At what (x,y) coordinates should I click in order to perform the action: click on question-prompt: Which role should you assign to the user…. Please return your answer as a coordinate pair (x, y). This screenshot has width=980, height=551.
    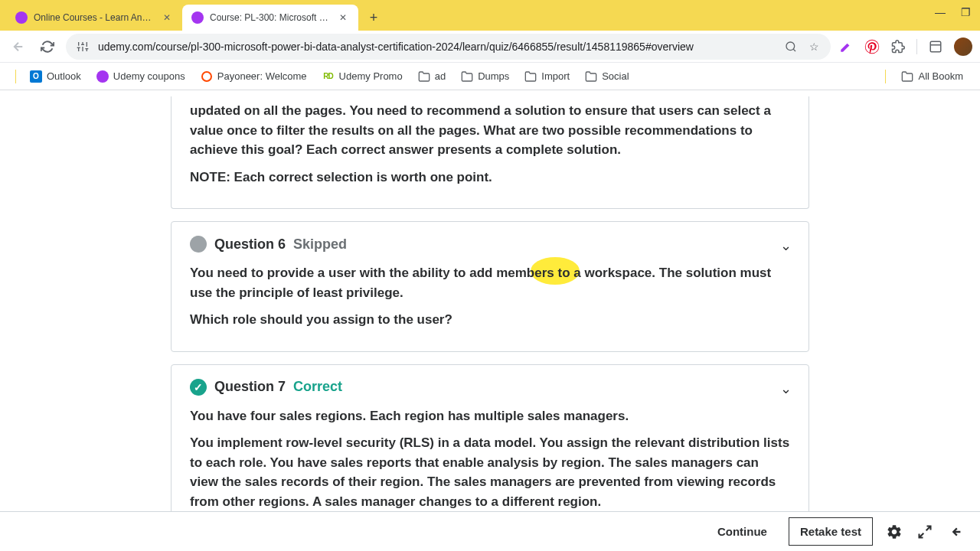
    Looking at the image, I should click on (490, 320).